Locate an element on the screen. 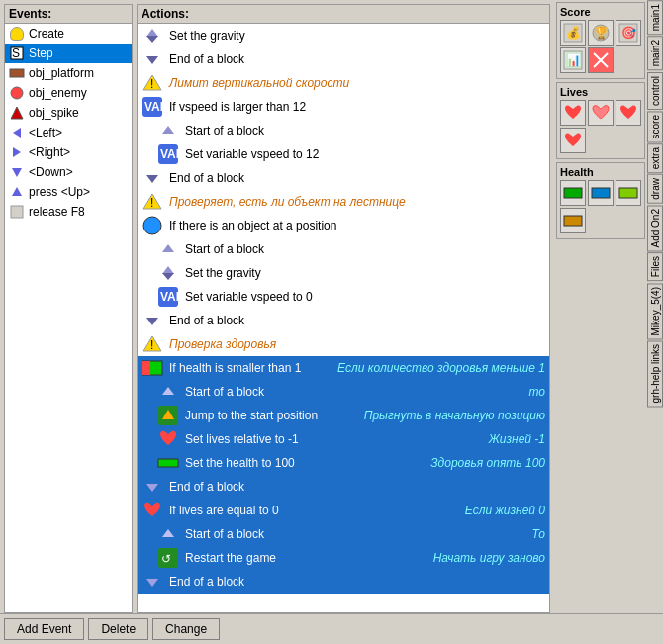 The width and height of the screenshot is (663, 644). action-set-vspeed-12: VAR Set variable vspeed to 12 is located at coordinates (343, 154).